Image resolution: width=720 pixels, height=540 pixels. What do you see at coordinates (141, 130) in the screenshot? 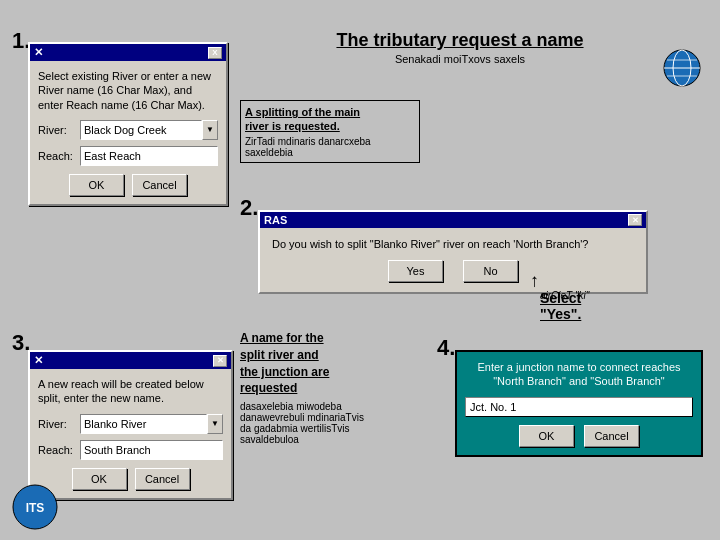
I see `step1-river-input: Black Dog Creek` at bounding box center [141, 130].